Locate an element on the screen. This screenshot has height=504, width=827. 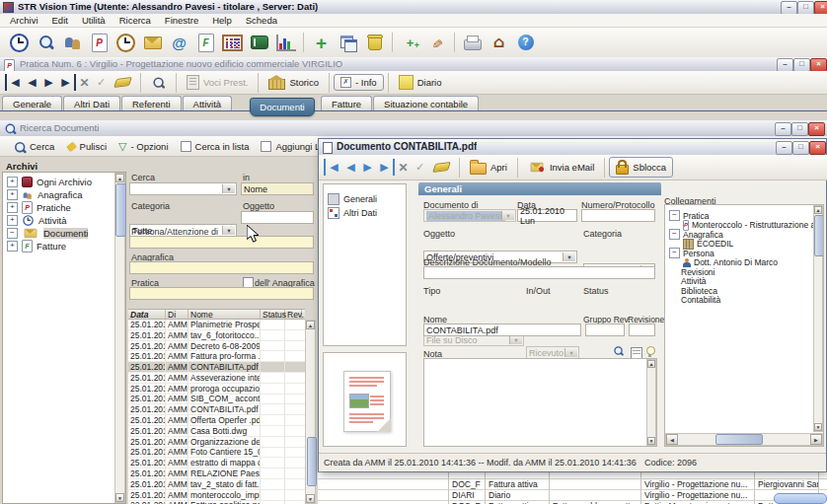
pratica-close-button: × is located at coordinates (819, 65).